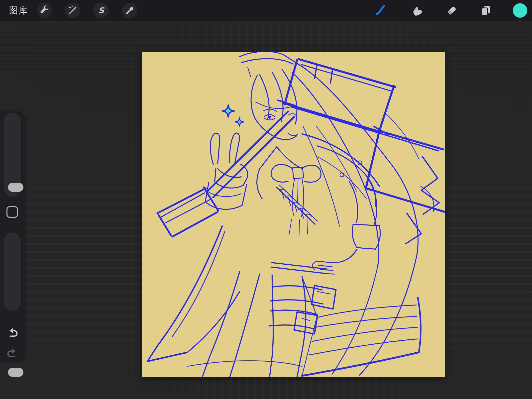 The image size is (532, 399). What do you see at coordinates (12, 353) in the screenshot?
I see `redo-button` at bounding box center [12, 353].